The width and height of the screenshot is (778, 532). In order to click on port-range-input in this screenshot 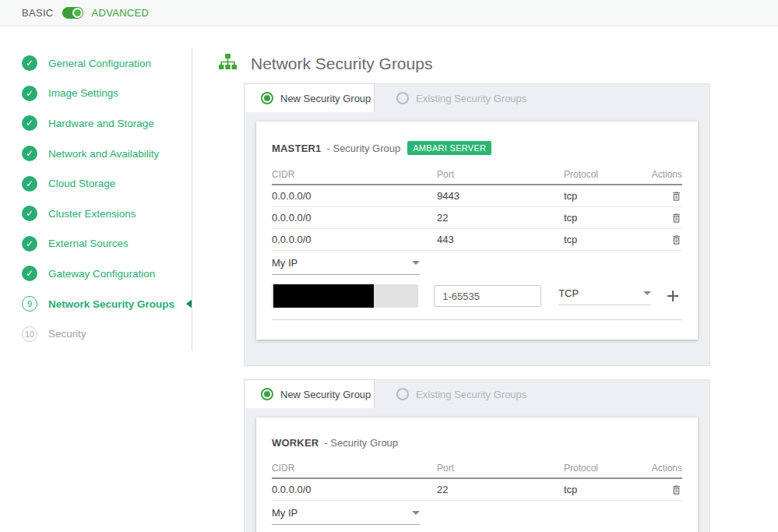, I will do `click(488, 296)`.